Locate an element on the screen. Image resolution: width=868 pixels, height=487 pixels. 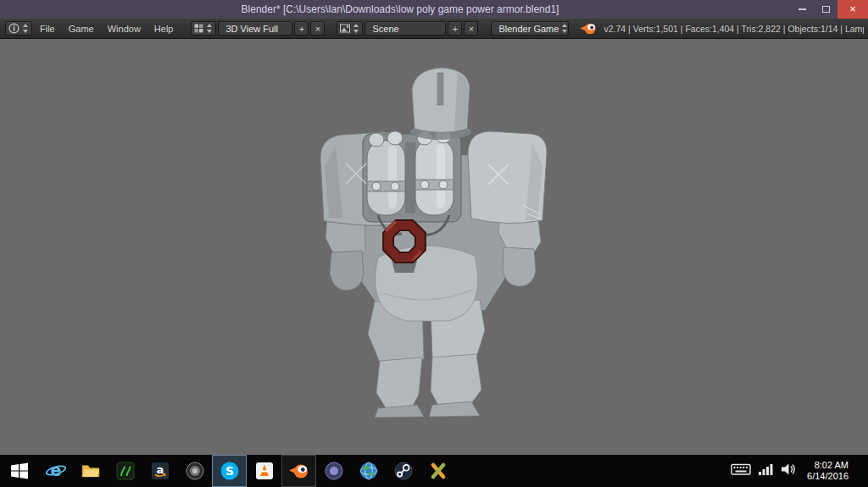
screen-layout-icon is located at coordinates (198, 29).